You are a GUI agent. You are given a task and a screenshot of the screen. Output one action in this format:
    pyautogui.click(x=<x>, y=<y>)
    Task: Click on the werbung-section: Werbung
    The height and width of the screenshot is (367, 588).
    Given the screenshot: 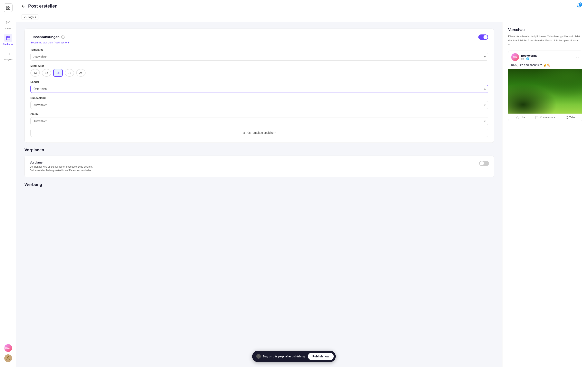 What is the action you would take?
    pyautogui.click(x=259, y=184)
    